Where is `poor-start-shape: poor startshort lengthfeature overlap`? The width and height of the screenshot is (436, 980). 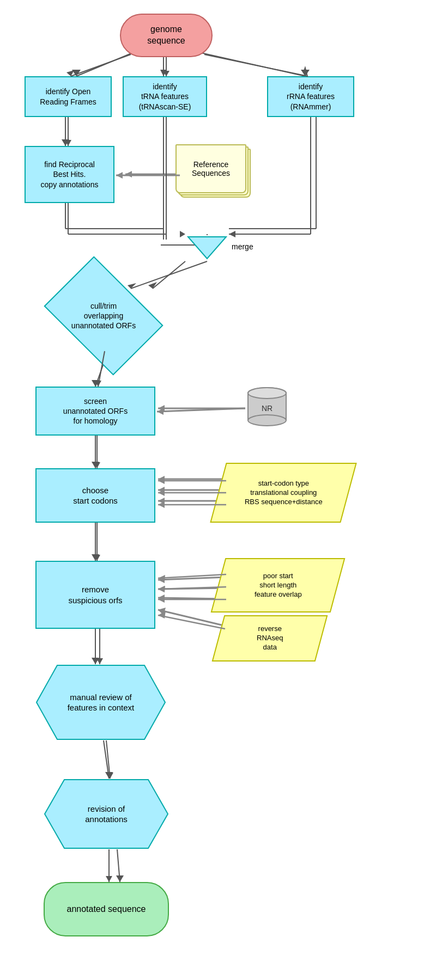
poor-start-shape: poor startshort lengthfeature overlap is located at coordinates (278, 585).